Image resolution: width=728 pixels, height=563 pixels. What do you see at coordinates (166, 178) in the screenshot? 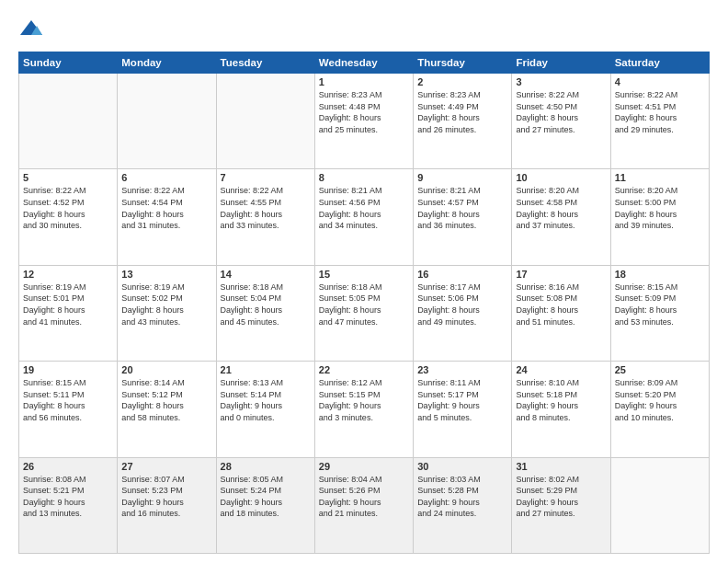
I see `day-number: 6` at bounding box center [166, 178].